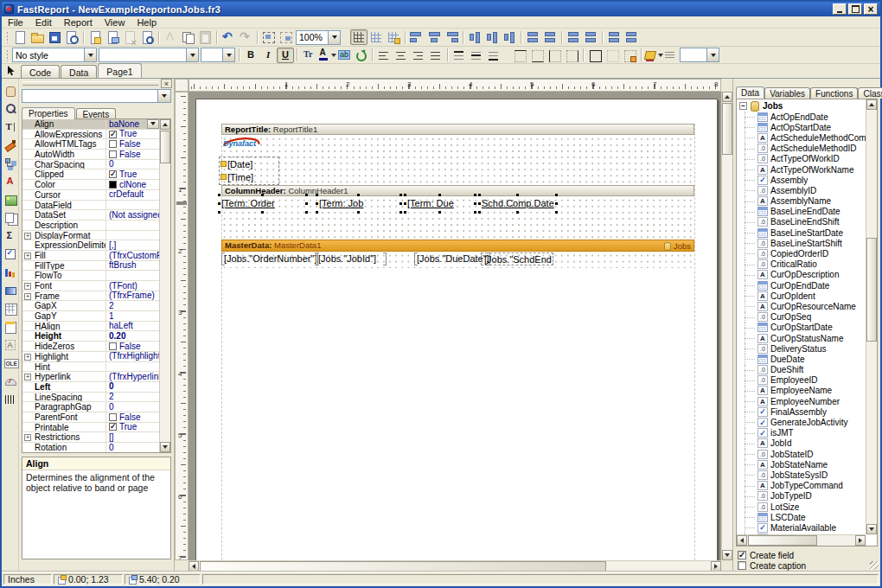 The width and height of the screenshot is (882, 588). What do you see at coordinates (91, 276) in the screenshot?
I see `property-row-flowto: FlowTo` at bounding box center [91, 276].